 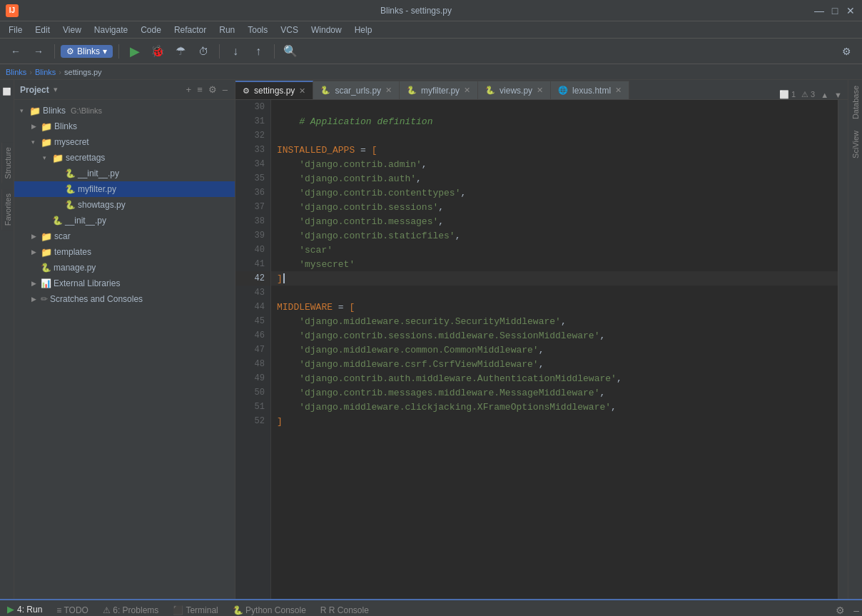 I want to click on project-selector: ⚙ Blinks ▾, so click(x=87, y=51).